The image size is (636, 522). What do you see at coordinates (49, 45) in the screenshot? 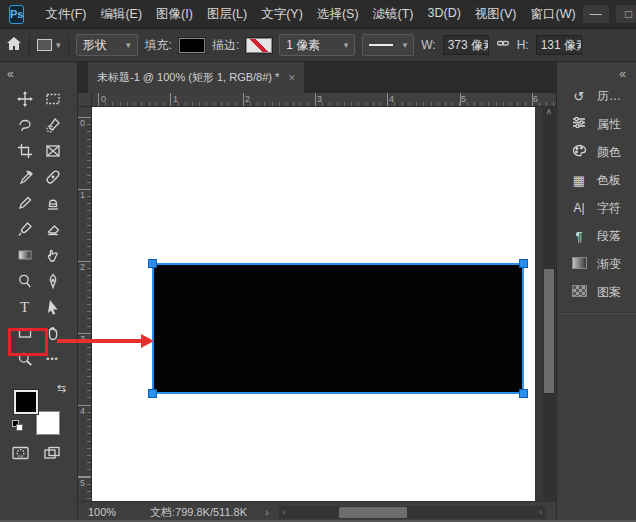
I see `tool-preset-picker: ▾` at bounding box center [49, 45].